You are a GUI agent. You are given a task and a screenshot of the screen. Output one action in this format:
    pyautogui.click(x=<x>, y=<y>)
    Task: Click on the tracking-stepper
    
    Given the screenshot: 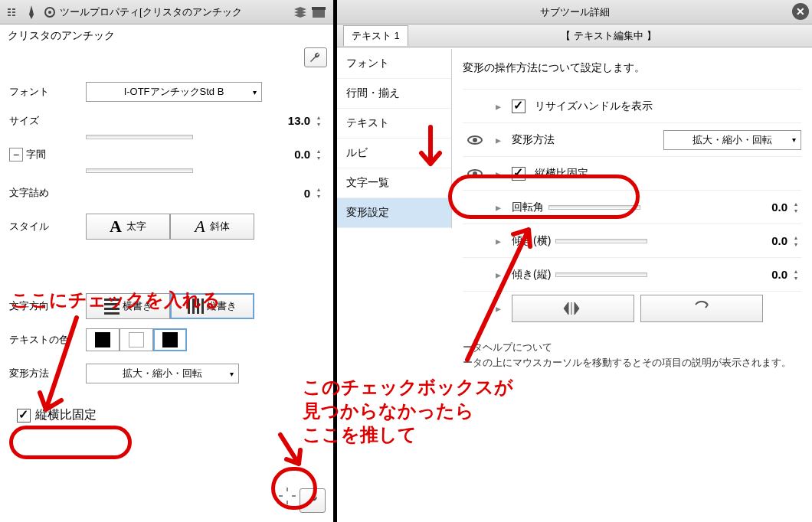 What is the action you would take?
    pyautogui.click(x=319, y=155)
    